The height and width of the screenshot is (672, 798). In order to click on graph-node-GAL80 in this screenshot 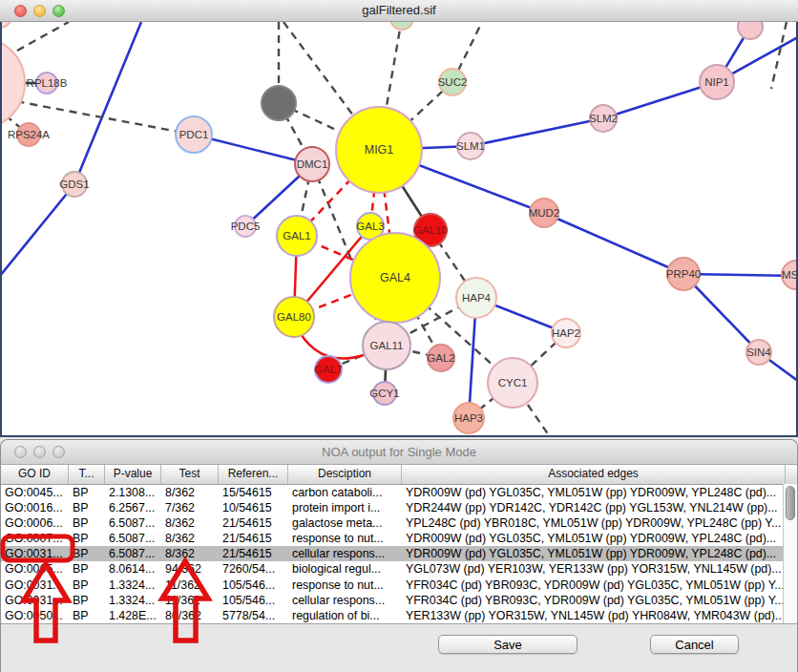, I will do `click(294, 317)`.